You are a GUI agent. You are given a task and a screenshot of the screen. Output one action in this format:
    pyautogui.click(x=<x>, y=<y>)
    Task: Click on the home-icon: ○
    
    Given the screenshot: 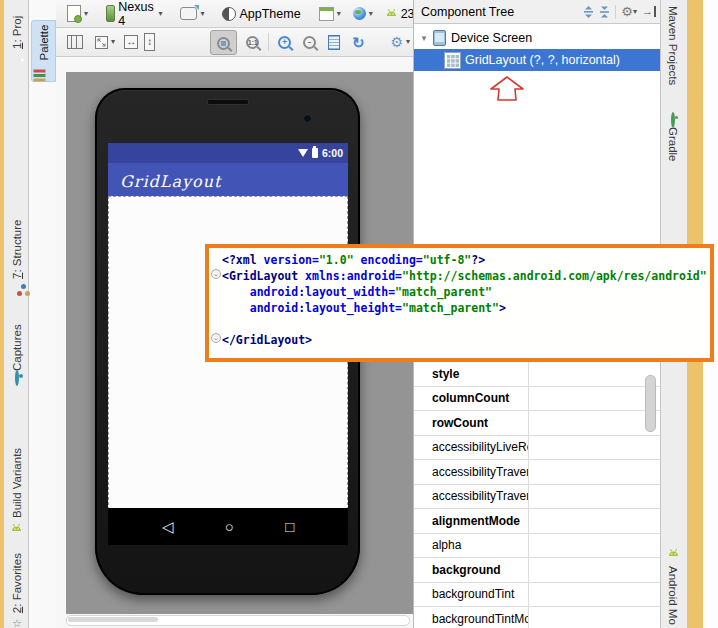 What is the action you would take?
    pyautogui.click(x=230, y=526)
    